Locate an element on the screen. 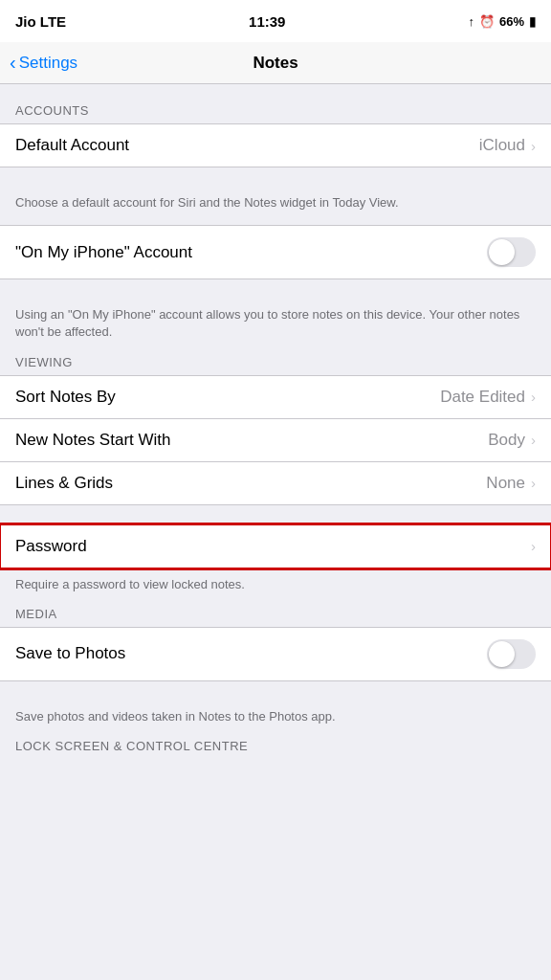 This screenshot has width=551, height=980. status-time: 11:39 is located at coordinates (267, 21).